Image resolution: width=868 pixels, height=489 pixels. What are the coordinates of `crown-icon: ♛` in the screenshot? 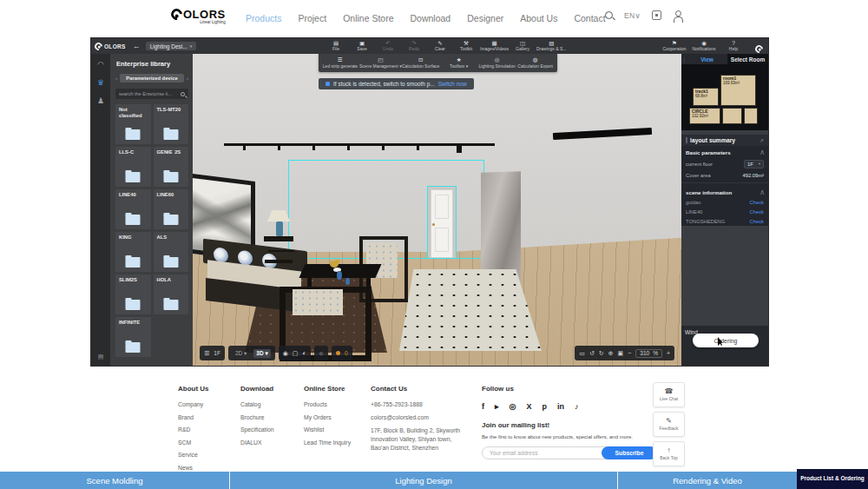 It's located at (101, 83).